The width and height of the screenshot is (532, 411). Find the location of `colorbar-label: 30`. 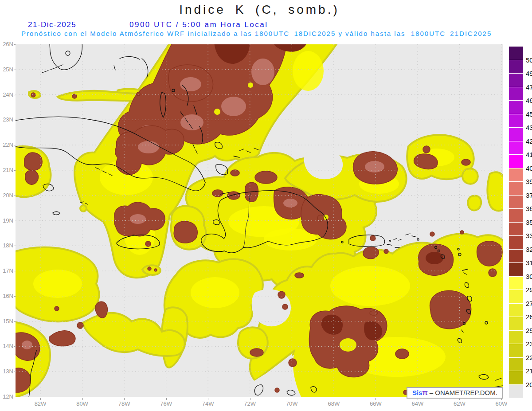

colorbar-label: 30 is located at coordinates (529, 277).